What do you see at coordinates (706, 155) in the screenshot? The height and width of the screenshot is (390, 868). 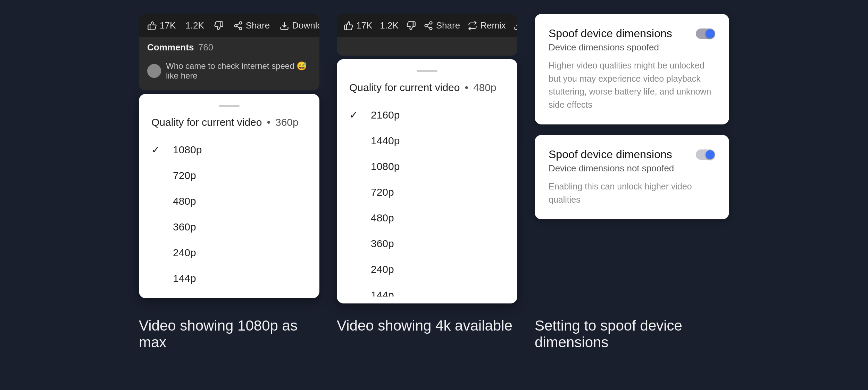 I see `spoof-toggle-bottom` at bounding box center [706, 155].